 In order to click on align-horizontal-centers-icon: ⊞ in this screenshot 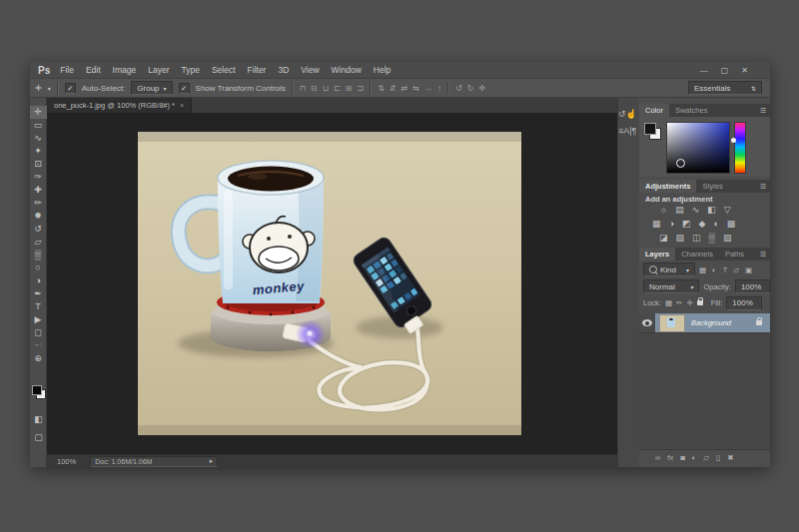, I will do `click(350, 88)`.